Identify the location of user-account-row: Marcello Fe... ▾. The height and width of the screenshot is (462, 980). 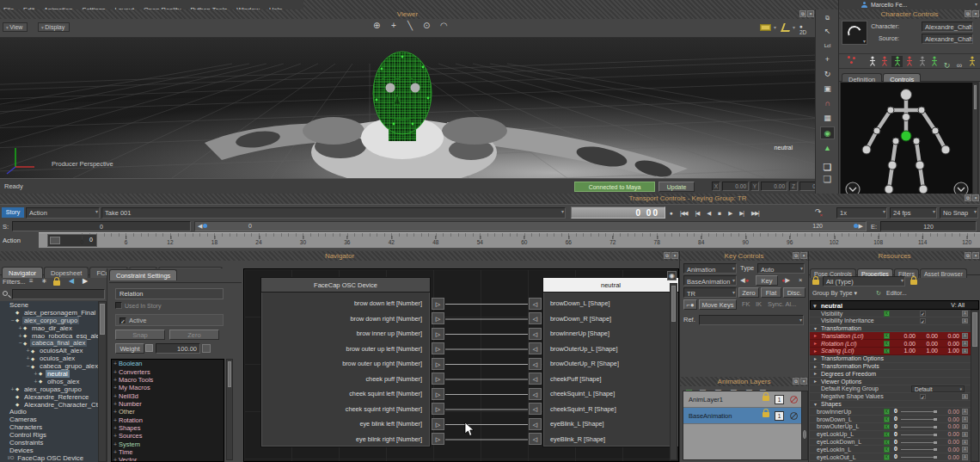
(910, 5).